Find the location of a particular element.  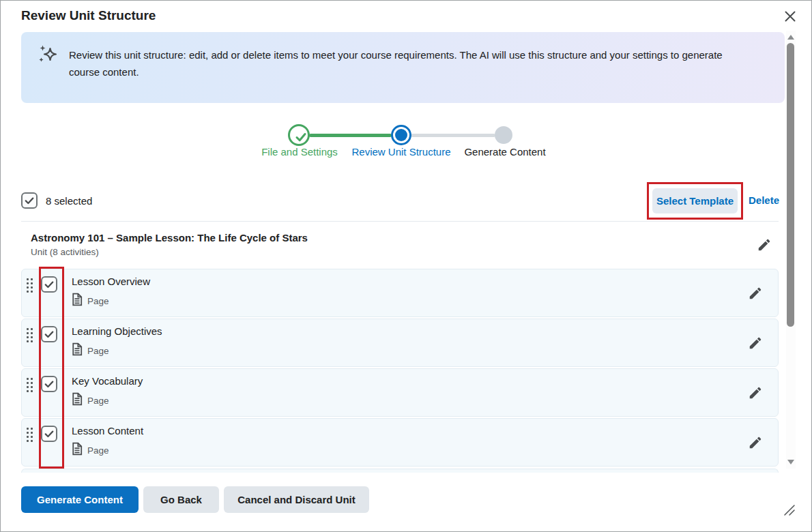

list-item: Lesson Overview Page is located at coordinates (400, 293).